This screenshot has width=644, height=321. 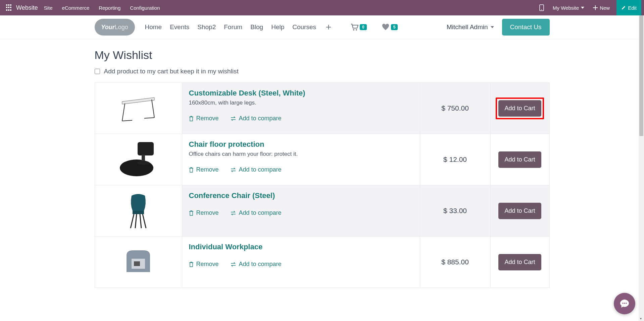 I want to click on nav-events: Events, so click(x=180, y=27).